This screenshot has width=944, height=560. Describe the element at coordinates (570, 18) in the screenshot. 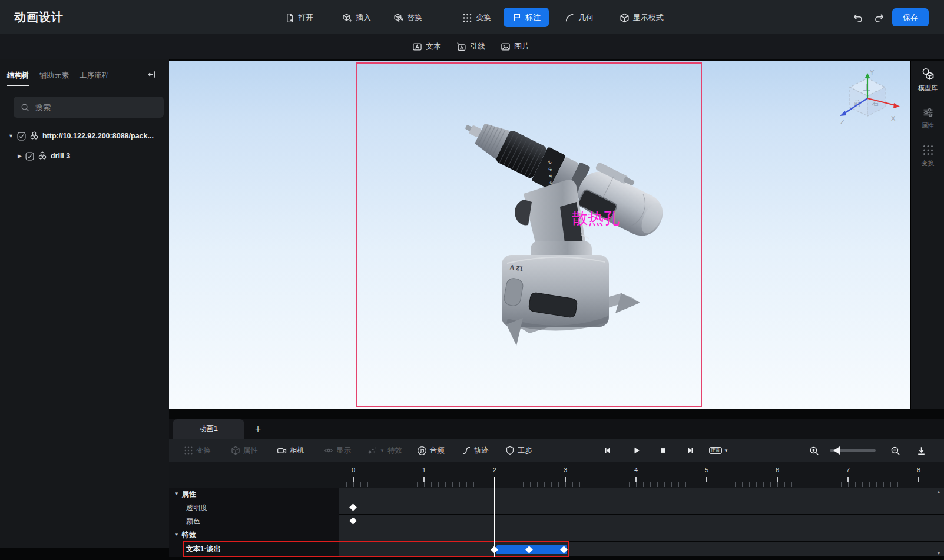

I see `arc-icon` at that location.